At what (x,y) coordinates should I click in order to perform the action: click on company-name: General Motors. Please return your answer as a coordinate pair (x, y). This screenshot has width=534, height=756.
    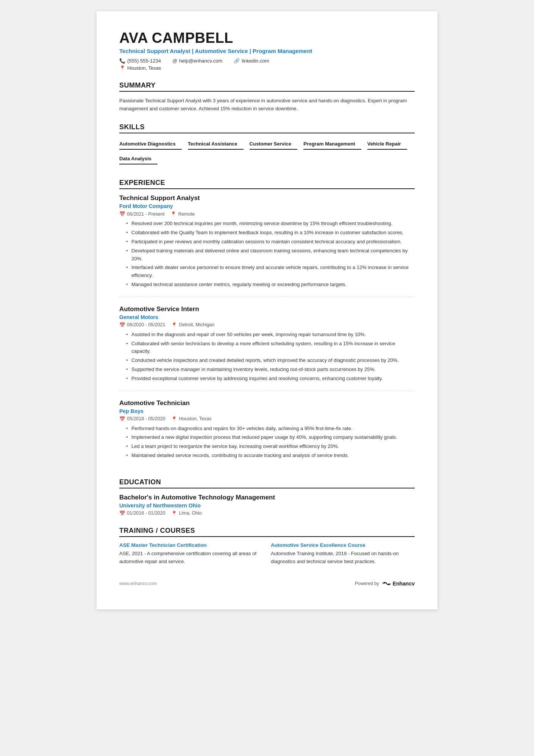
    Looking at the image, I should click on (267, 317).